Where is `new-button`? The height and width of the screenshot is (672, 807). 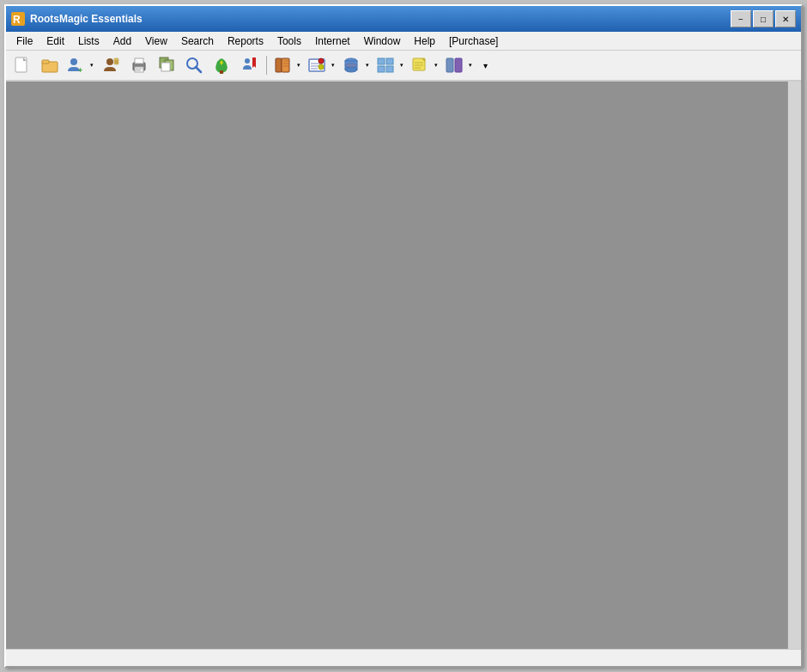 new-button is located at coordinates (22, 65).